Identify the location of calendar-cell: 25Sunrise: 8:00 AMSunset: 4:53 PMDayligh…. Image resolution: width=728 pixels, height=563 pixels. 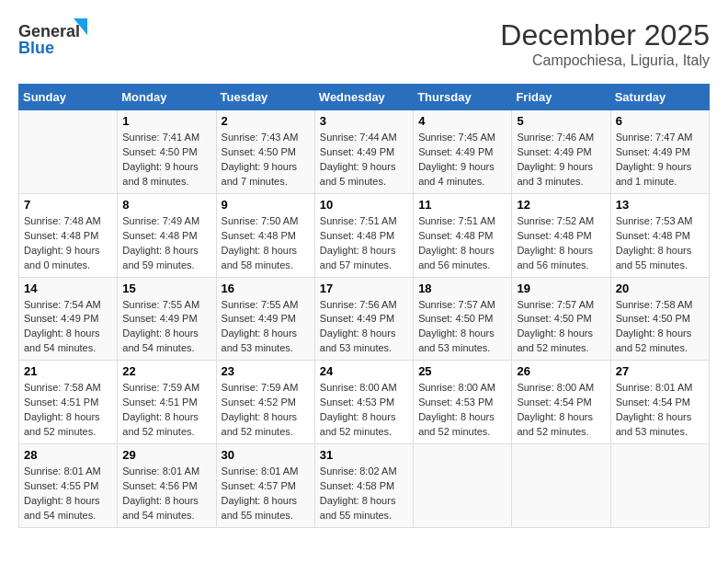
(463, 403).